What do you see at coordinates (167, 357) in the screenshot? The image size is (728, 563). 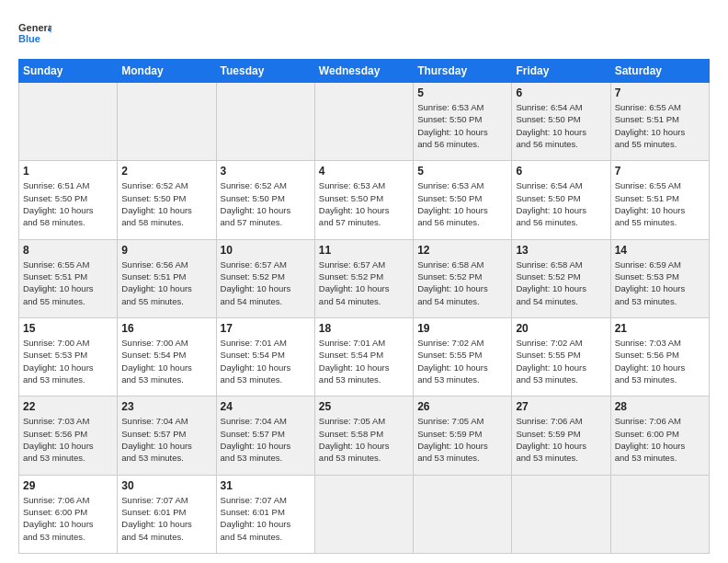 I see `calendar-cell: 16Sunrise: 7:00 AMSunset: 5:54 PMDayligh…` at bounding box center [167, 357].